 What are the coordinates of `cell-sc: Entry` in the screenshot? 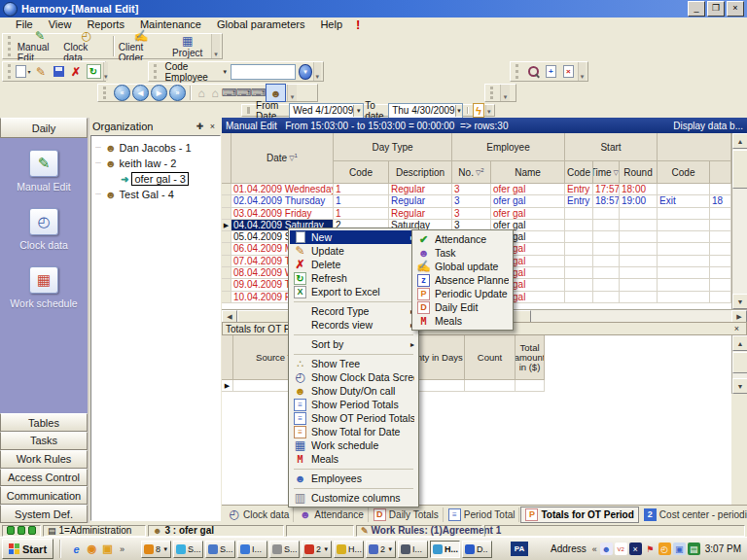 It's located at (580, 190).